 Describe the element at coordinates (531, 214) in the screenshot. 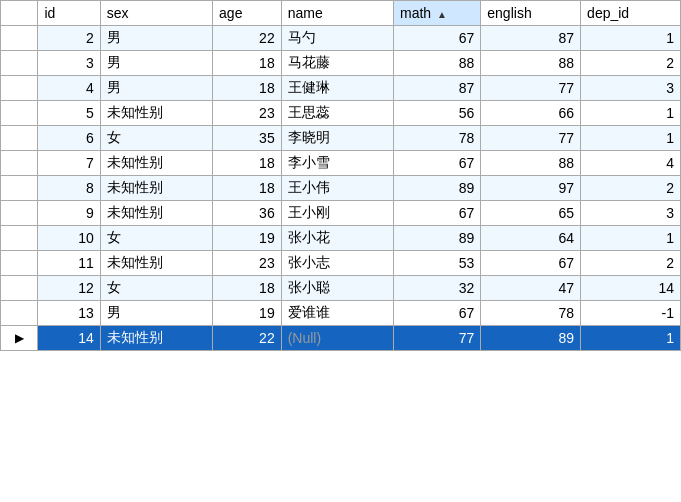

I see `cell-english: 65` at that location.